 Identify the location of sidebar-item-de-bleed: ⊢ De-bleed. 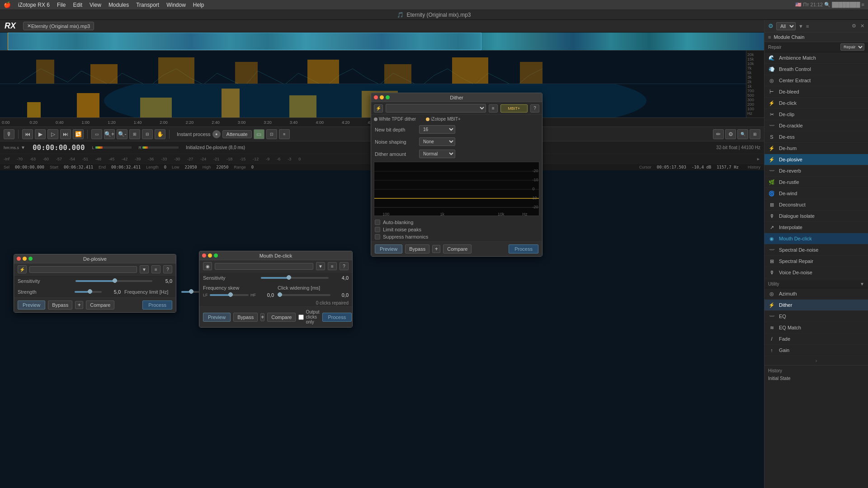
(816, 92).